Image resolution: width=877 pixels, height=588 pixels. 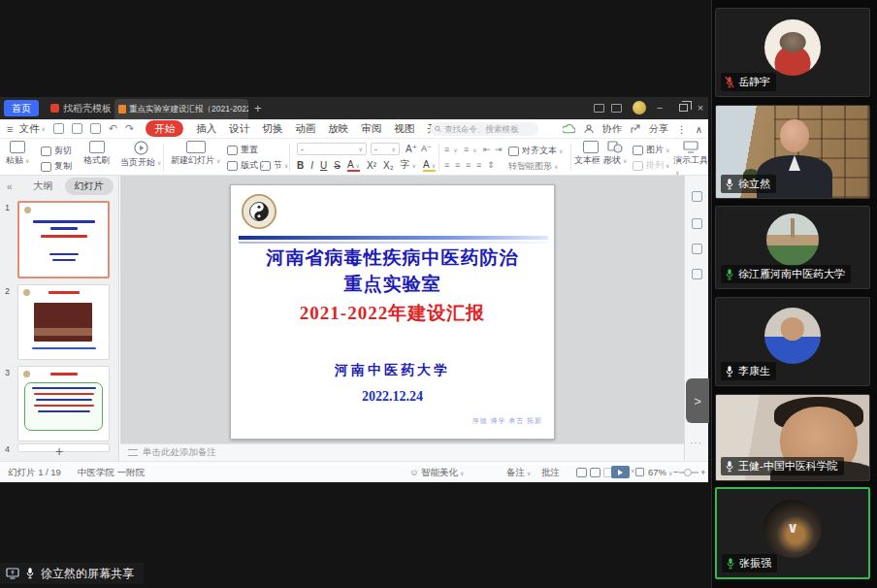 What do you see at coordinates (468, 165) in the screenshot?
I see `align-right-icon: ≡` at bounding box center [468, 165].